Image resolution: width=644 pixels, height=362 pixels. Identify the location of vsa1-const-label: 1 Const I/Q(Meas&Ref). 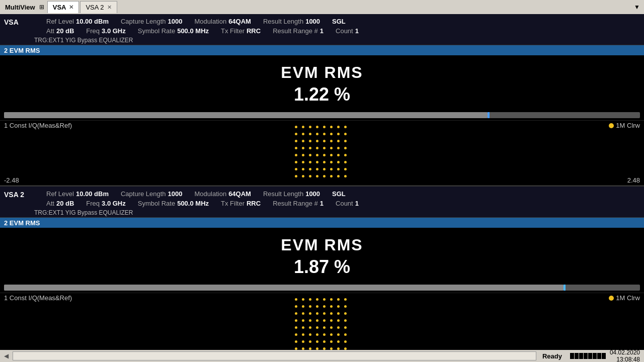
(38, 126).